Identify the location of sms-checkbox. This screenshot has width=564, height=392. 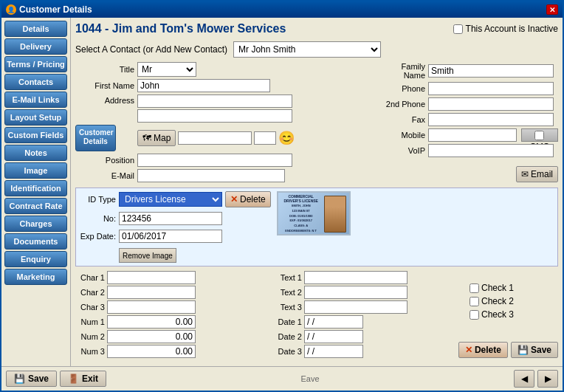
(539, 136).